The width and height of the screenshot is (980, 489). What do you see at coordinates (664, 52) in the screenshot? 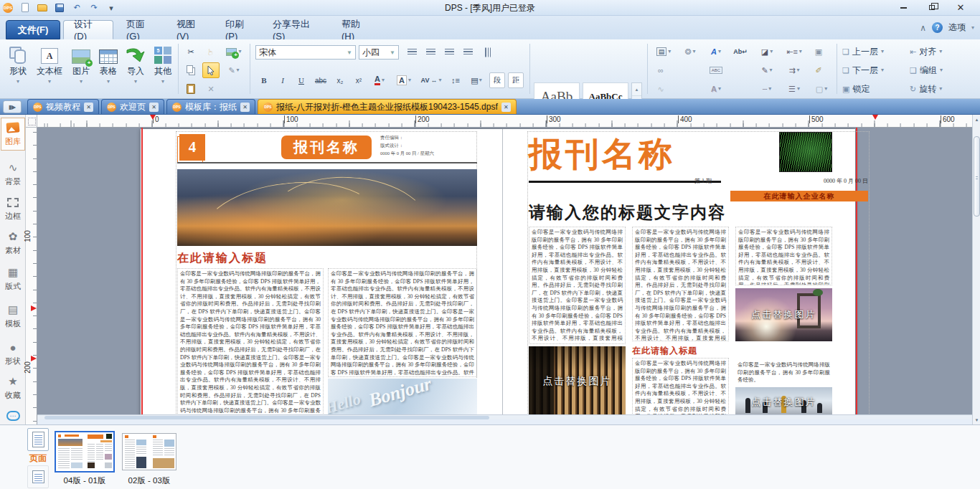
I see `text-wrap-button: ▤▾` at bounding box center [664, 52].